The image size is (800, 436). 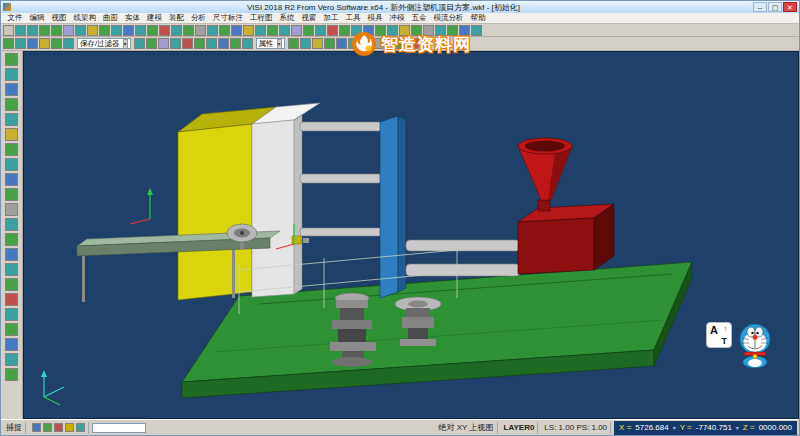 What do you see at coordinates (309, 18) in the screenshot?
I see `menu-item: 视窗` at bounding box center [309, 18].